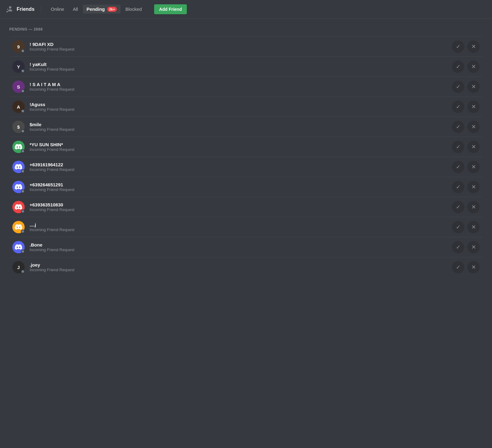 Image resolution: width=492 pixels, height=448 pixels. Describe the element at coordinates (241, 185) in the screenshot. I see `friend-name: +639264651291` at that location.